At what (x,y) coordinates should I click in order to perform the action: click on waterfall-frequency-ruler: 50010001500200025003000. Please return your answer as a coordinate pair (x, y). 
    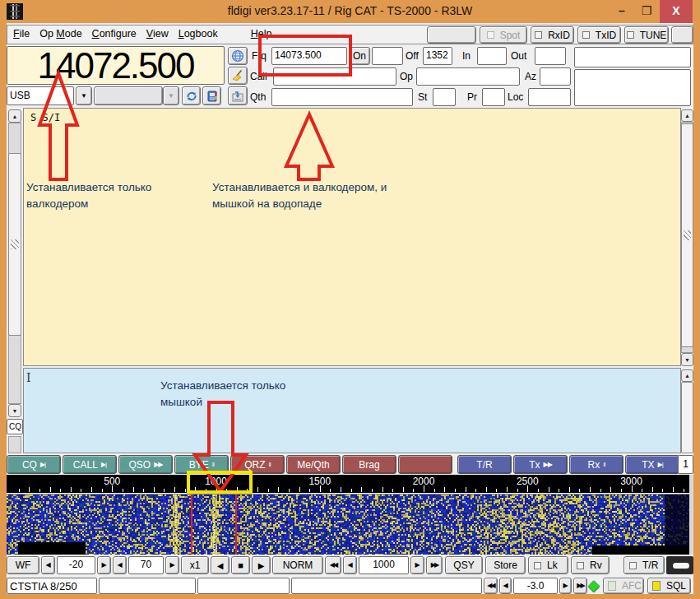
    Looking at the image, I should click on (348, 484).